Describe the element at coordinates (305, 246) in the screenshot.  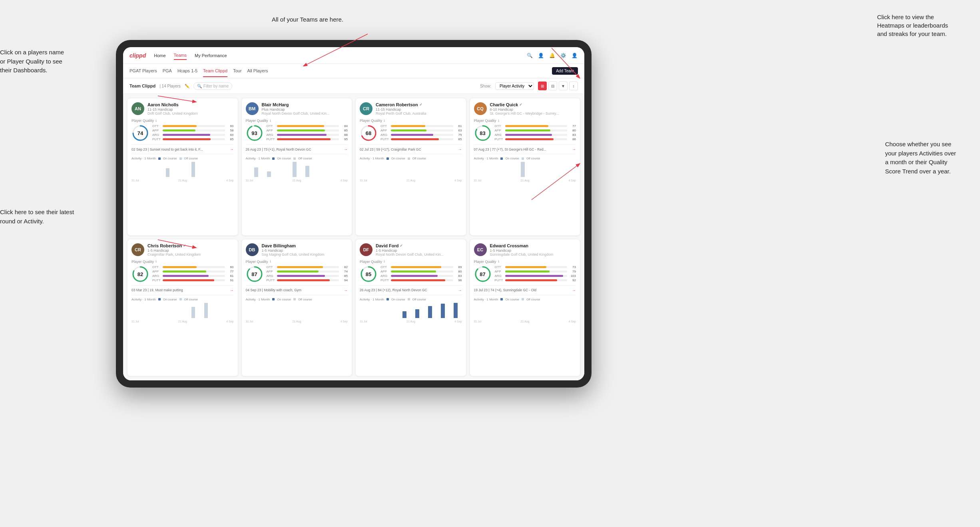
I see `player-name: Dave Billingham` at that location.